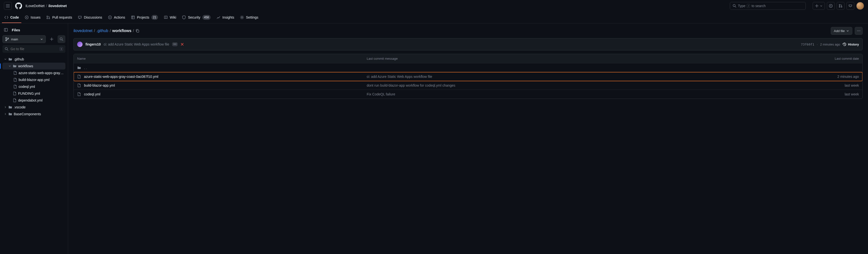  Describe the element at coordinates (8, 6) in the screenshot. I see `hamburger-button` at that location.